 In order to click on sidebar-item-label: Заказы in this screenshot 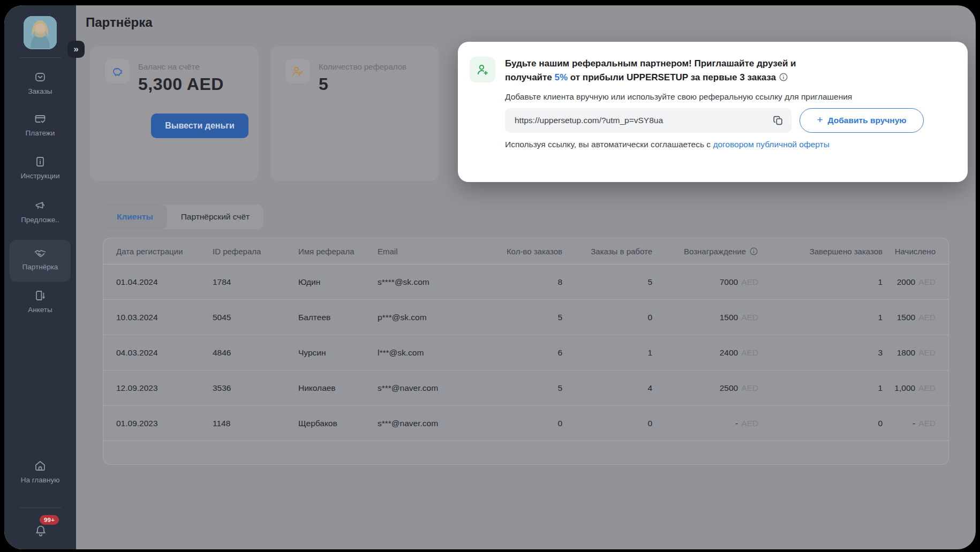, I will do `click(40, 91)`.